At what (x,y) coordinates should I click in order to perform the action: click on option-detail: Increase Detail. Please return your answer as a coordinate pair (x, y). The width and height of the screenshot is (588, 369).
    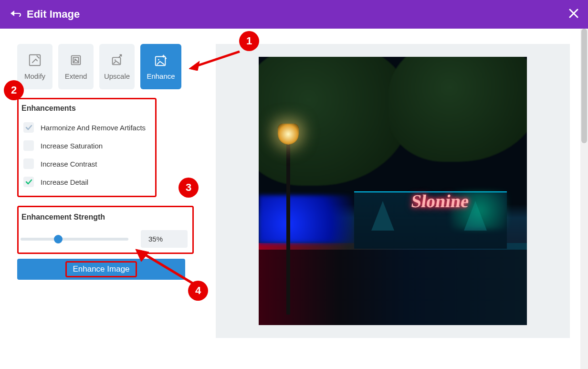
    Looking at the image, I should click on (85, 182).